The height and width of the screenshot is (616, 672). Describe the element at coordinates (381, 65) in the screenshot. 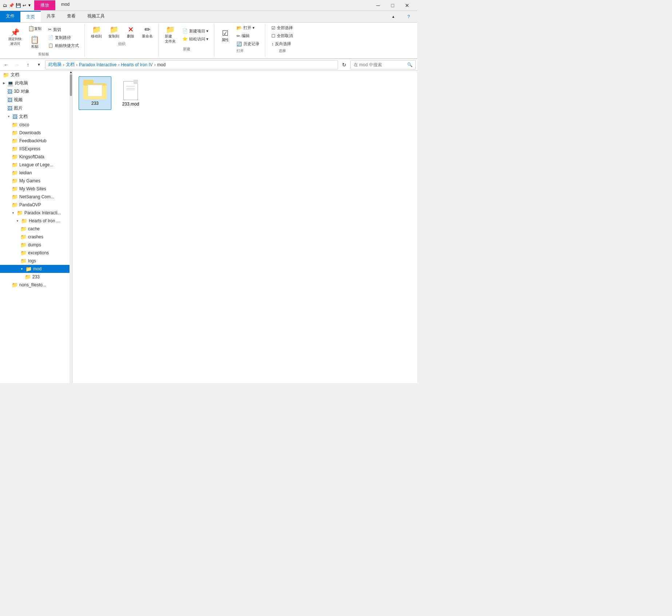

I see `search-input` at that location.